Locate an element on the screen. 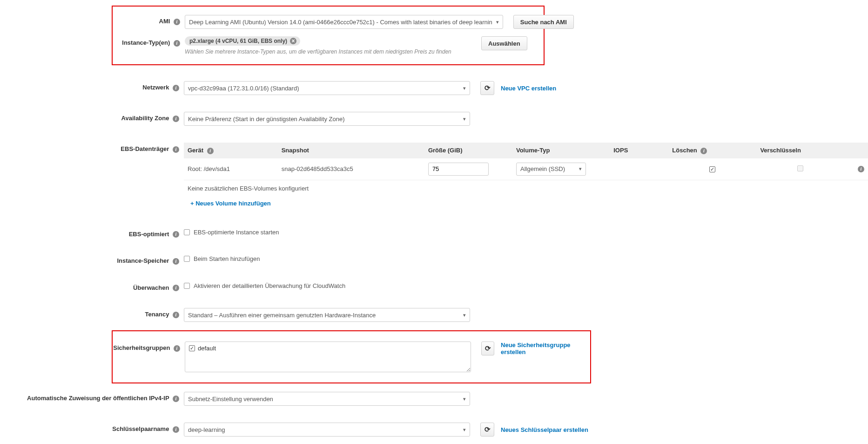 This screenshot has height=444, width=868. encrypt-checkbox is located at coordinates (801, 169).